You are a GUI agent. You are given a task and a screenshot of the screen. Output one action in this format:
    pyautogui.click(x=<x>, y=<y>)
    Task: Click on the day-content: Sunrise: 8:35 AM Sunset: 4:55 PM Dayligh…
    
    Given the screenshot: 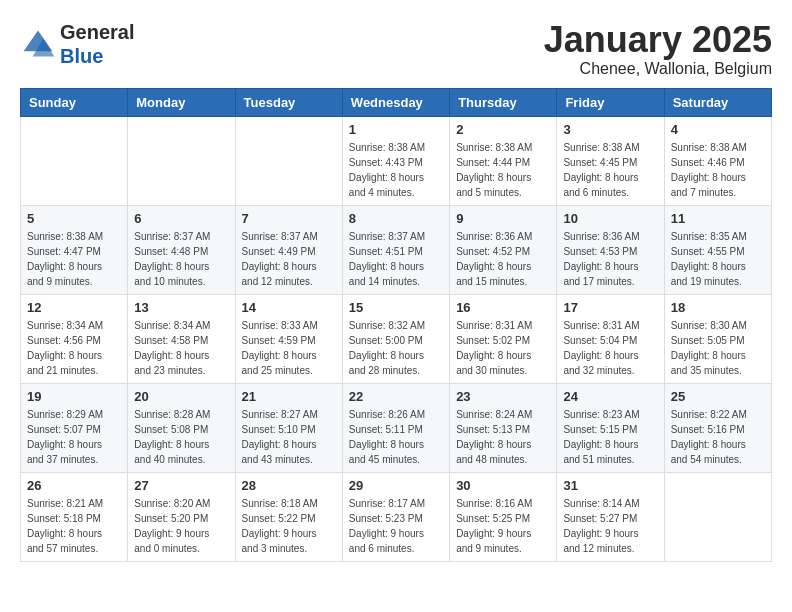 What is the action you would take?
    pyautogui.click(x=718, y=259)
    